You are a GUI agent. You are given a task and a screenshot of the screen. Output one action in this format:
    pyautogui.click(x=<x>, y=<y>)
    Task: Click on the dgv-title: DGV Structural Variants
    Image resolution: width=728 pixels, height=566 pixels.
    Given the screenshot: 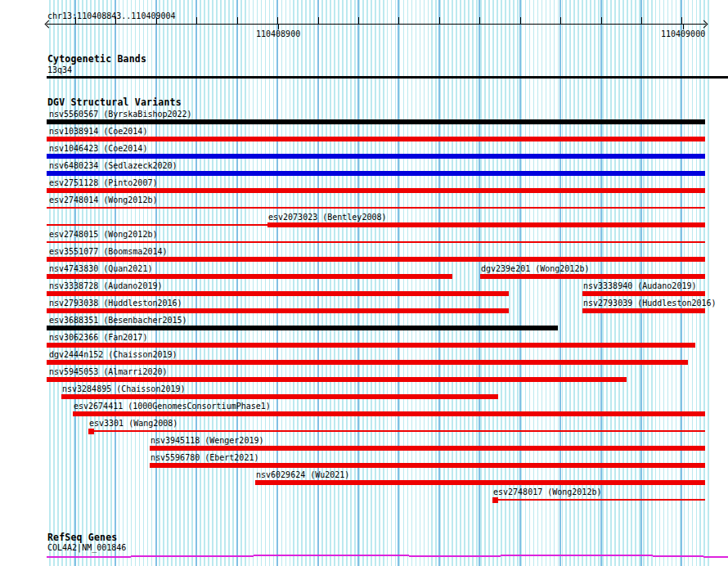 What is the action you would take?
    pyautogui.click(x=115, y=103)
    